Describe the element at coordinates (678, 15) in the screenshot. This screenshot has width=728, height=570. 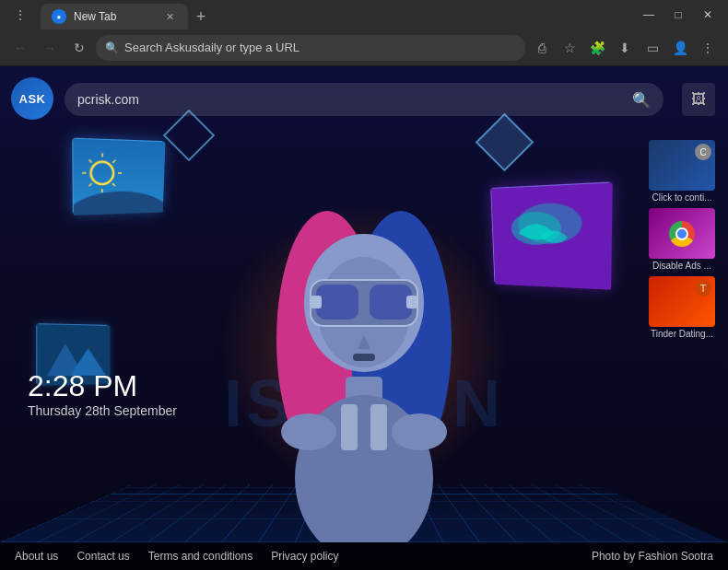
I see `window-controls: — □ ✕` at that location.